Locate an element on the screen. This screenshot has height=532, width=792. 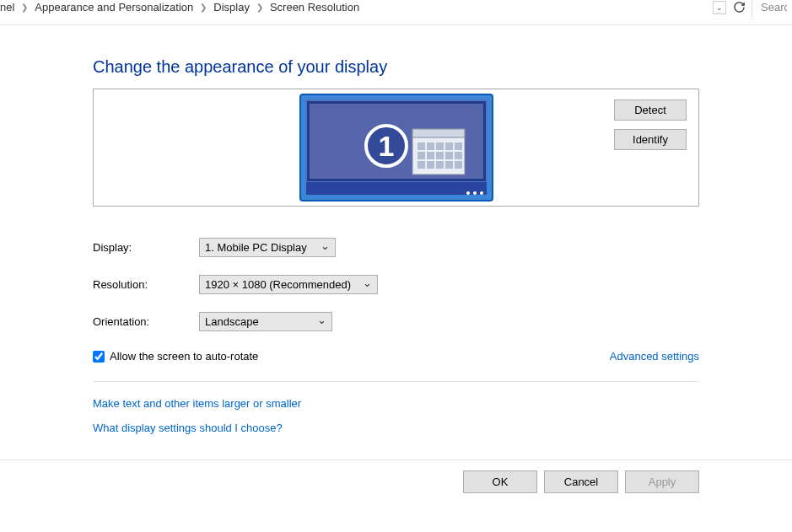
resolution-select: 1920 × 1080 (Recommended) is located at coordinates (288, 285).